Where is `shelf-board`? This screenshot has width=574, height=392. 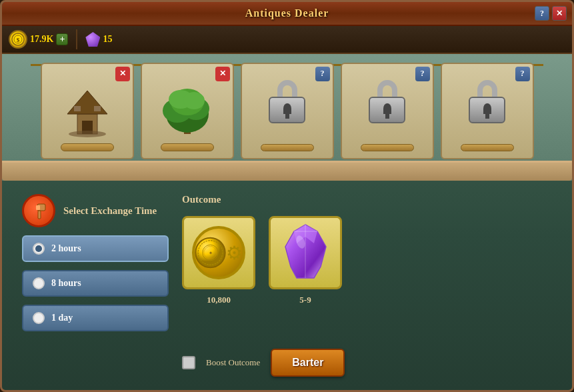 shelf-board is located at coordinates (287, 171).